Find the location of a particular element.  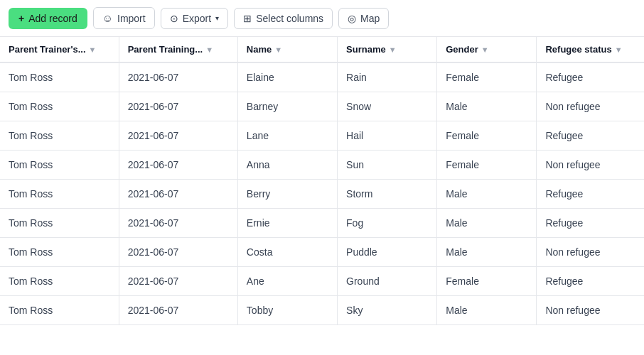

cell-name: Barney is located at coordinates (287, 106).